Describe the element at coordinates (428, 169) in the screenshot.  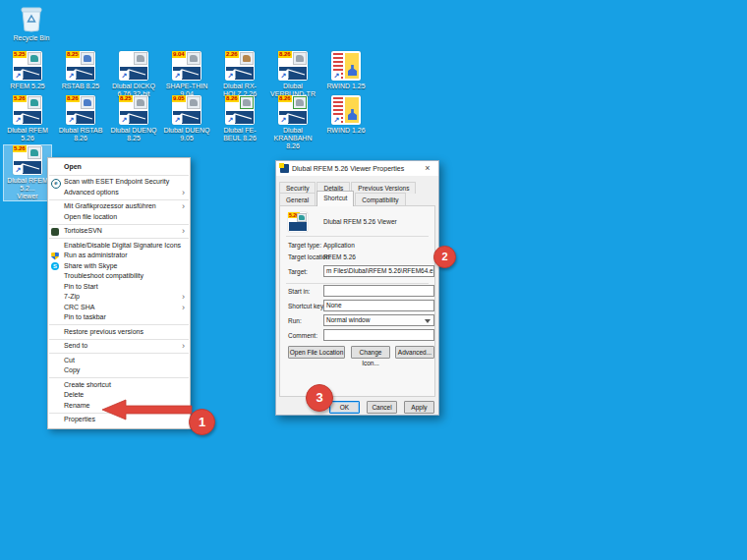
I see `close-icon: ×` at that location.